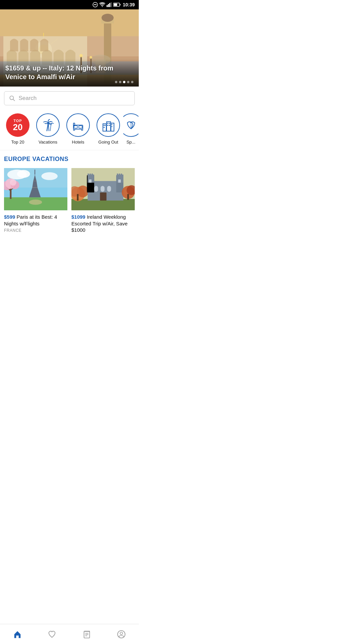  I want to click on spa-leaf-icon, so click(131, 125).